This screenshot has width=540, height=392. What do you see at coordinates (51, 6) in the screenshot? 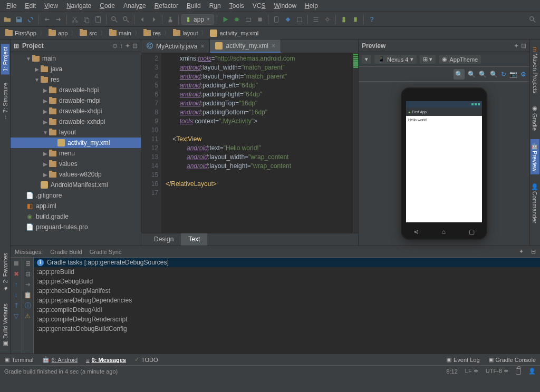
I see `menu-view: View` at bounding box center [51, 6].